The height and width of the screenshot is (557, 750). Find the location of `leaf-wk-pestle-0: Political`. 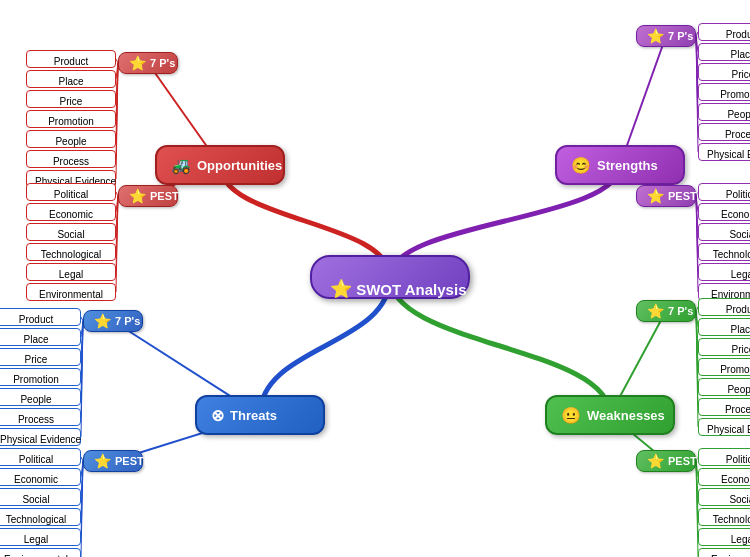

leaf-wk-pestle-0: Political is located at coordinates (724, 457).